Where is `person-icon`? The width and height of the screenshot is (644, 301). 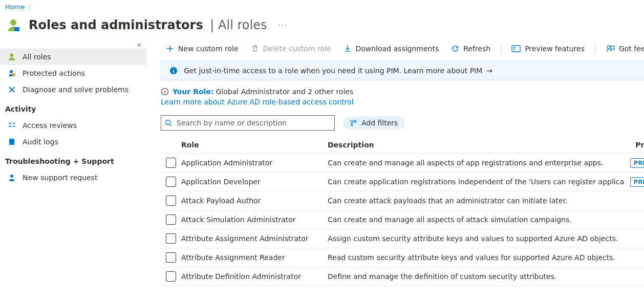
person-icon is located at coordinates (12, 57).